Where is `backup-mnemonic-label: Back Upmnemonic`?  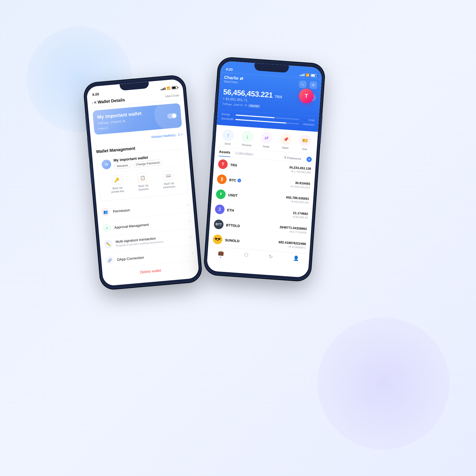
backup-mnemonic-label: Back Upmnemonic is located at coordinates (169, 185).